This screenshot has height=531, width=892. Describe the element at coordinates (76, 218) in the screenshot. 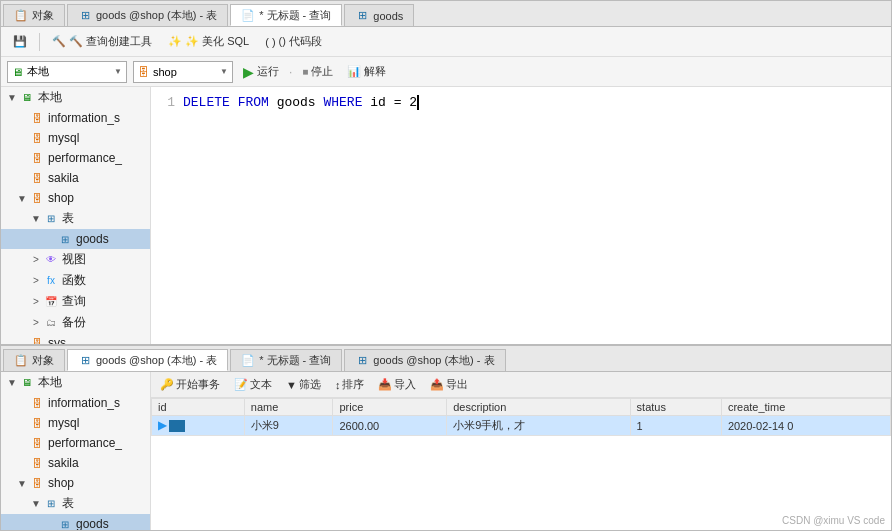

I see `sidebar-item-tables-folder: ▼ ⊞ 表` at that location.